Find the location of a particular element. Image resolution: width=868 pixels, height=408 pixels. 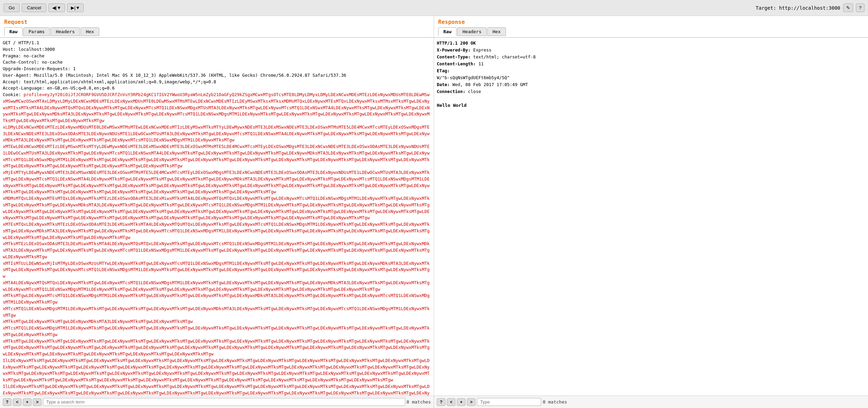

toolbar: Go Cancel ◀|▼ ▶|▼ Target: http://localho… is located at coordinates (434, 8).